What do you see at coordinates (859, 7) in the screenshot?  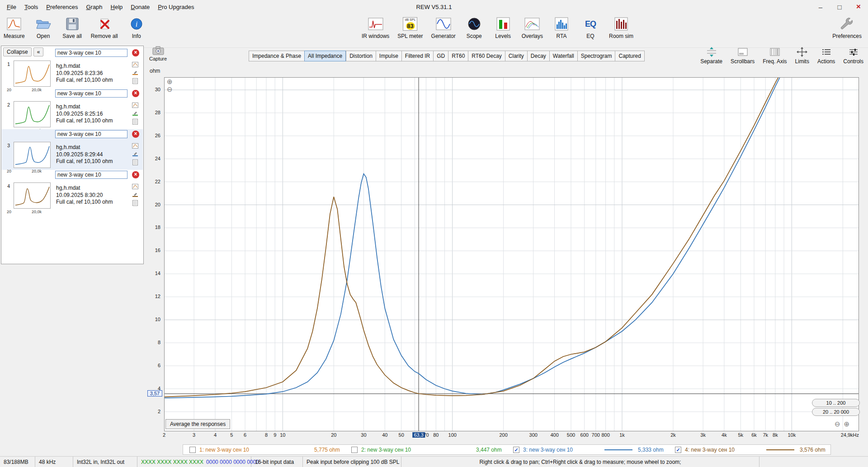 I see `close-button: ×` at bounding box center [859, 7].